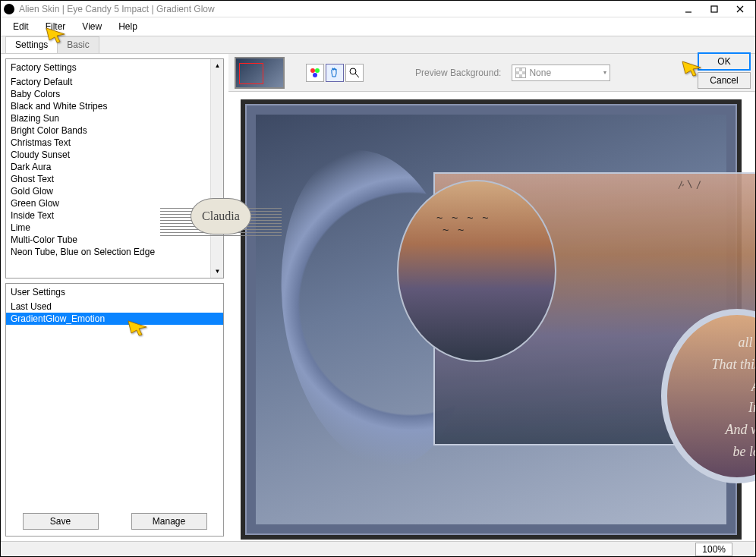  I want to click on user-header: User Settings, so click(115, 292).